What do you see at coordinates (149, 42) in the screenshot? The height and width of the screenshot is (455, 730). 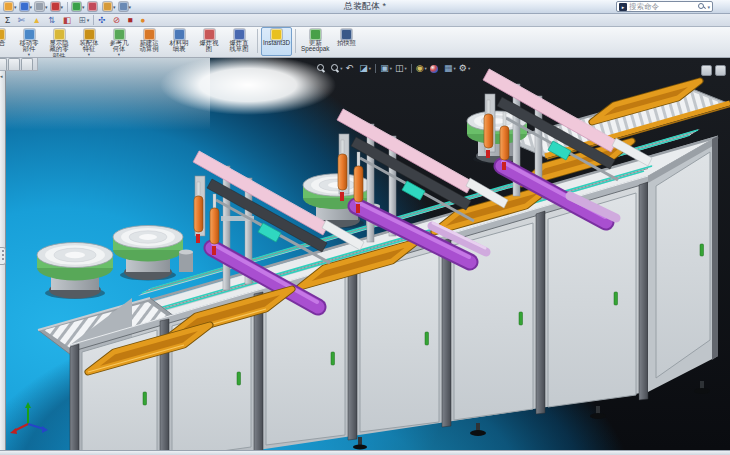 I see `ribbon-new-motion-study: 新建运 动算例 ▾` at bounding box center [149, 42].